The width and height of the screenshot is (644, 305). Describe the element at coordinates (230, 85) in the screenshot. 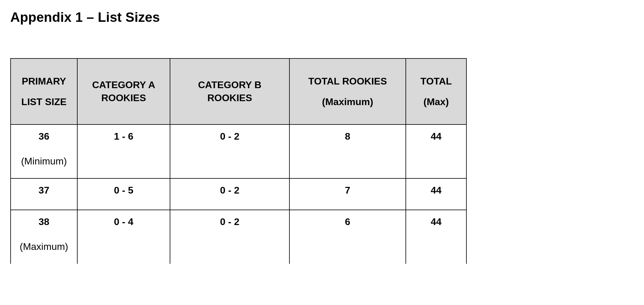

I see `header-label: CATEGORY B` at that location.